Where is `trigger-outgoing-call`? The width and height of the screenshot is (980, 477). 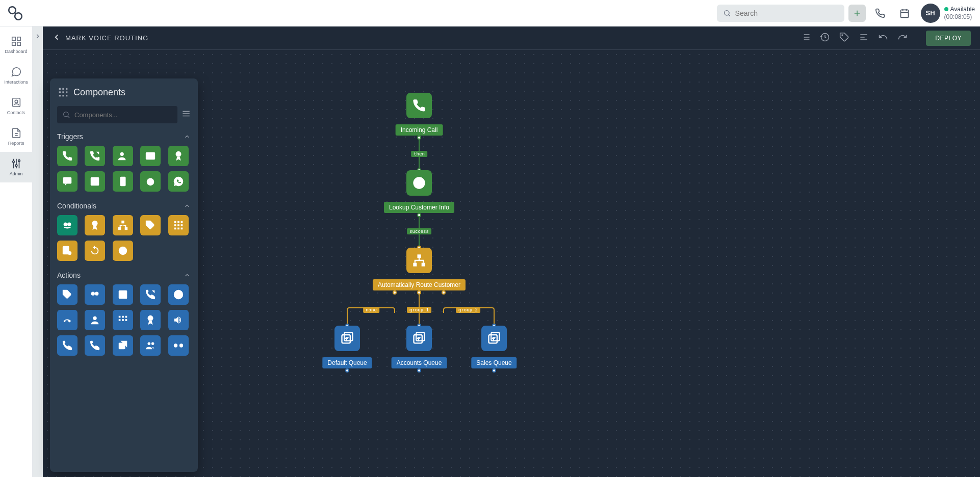 trigger-outgoing-call is located at coordinates (95, 156).